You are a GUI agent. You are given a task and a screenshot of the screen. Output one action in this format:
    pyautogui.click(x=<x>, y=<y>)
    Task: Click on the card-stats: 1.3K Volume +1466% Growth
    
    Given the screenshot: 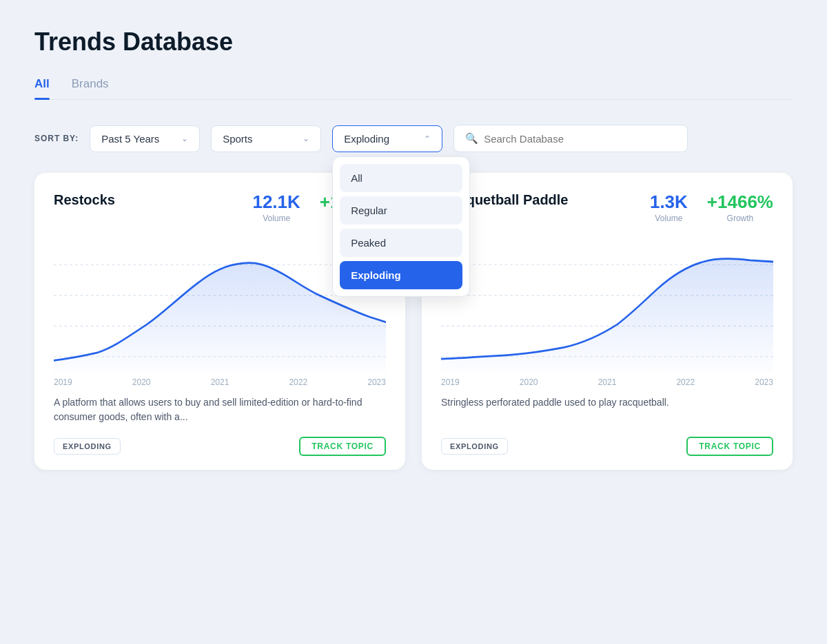 What is the action you would take?
    pyautogui.click(x=711, y=208)
    